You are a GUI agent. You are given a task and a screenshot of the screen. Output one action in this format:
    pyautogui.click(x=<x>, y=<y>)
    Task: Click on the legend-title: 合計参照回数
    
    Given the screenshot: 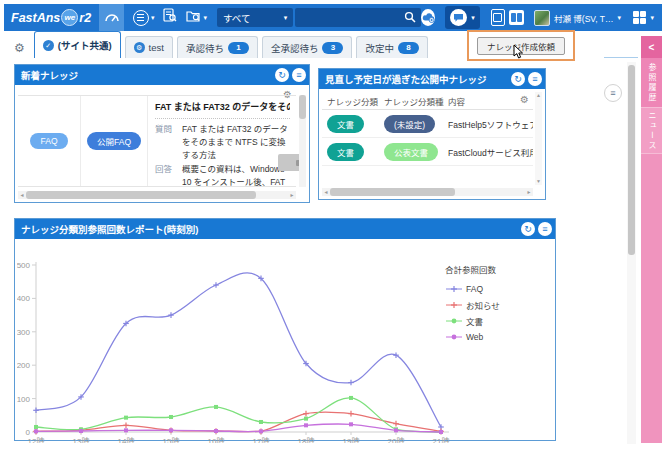 What is the action you would take?
    pyautogui.click(x=472, y=269)
    